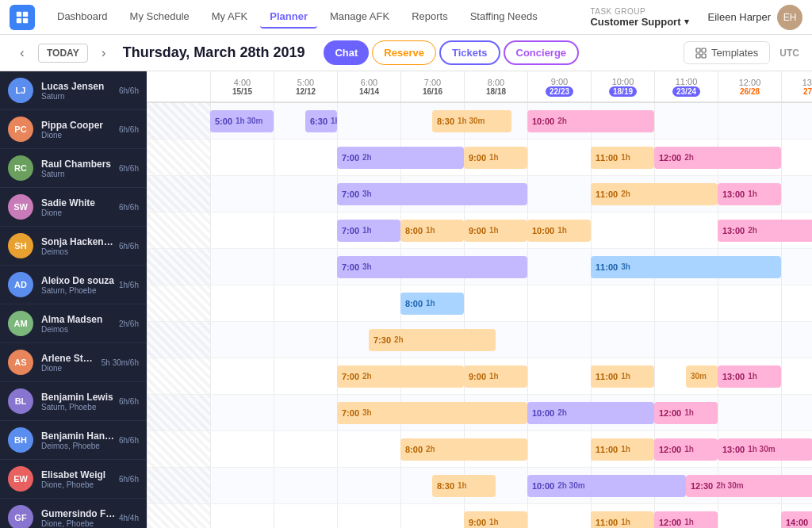 This screenshot has height=528, width=812. Describe the element at coordinates (73, 401) in the screenshot. I see `staff-row: BL Benjamin Lewis Saturn, Phoebe 6h/6h` at that location.